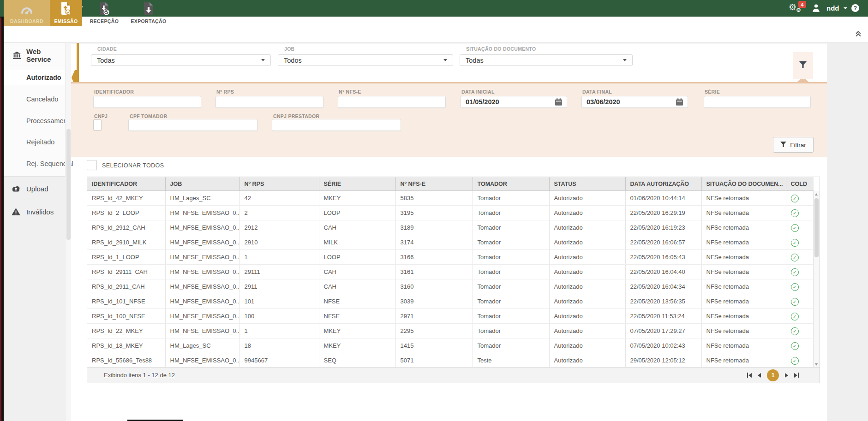 The image size is (868, 421). I want to click on column-header-cold: COLD, so click(800, 184).